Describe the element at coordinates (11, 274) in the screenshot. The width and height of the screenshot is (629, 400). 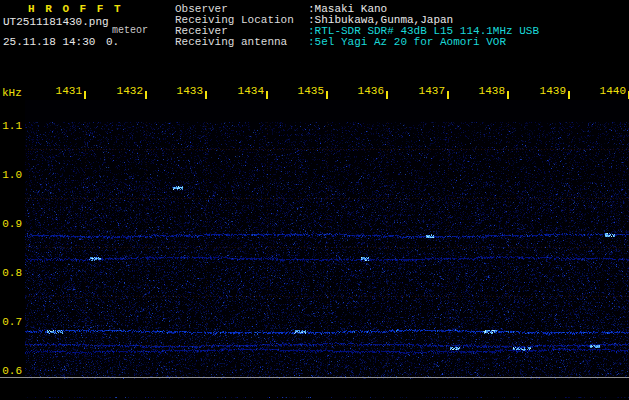
I see `freq-tick-label-3: 0.8` at that location.